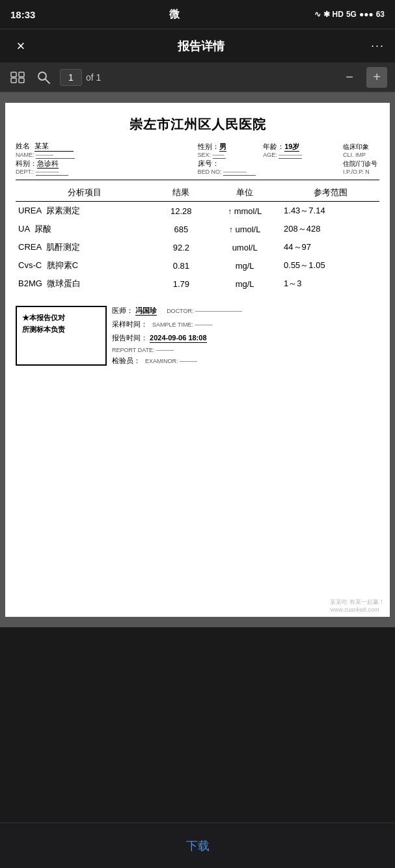 Image resolution: width=395 pixels, height=868 pixels. Describe the element at coordinates (331, 284) in the screenshot. I see `row-ref-cell: 1～3` at that location.